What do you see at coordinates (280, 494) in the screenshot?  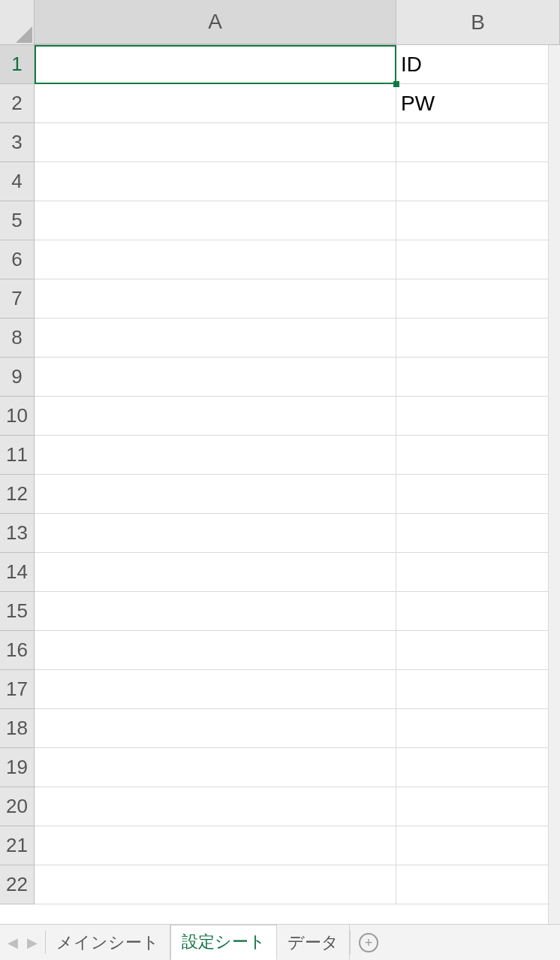 I see `row: 12` at bounding box center [280, 494].